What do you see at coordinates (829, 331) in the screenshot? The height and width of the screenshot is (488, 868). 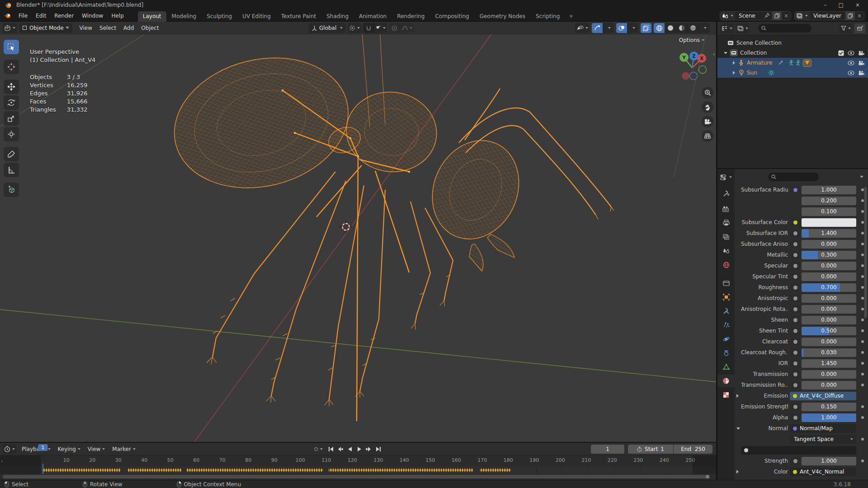 I see `property-field: 0.500` at bounding box center [829, 331].